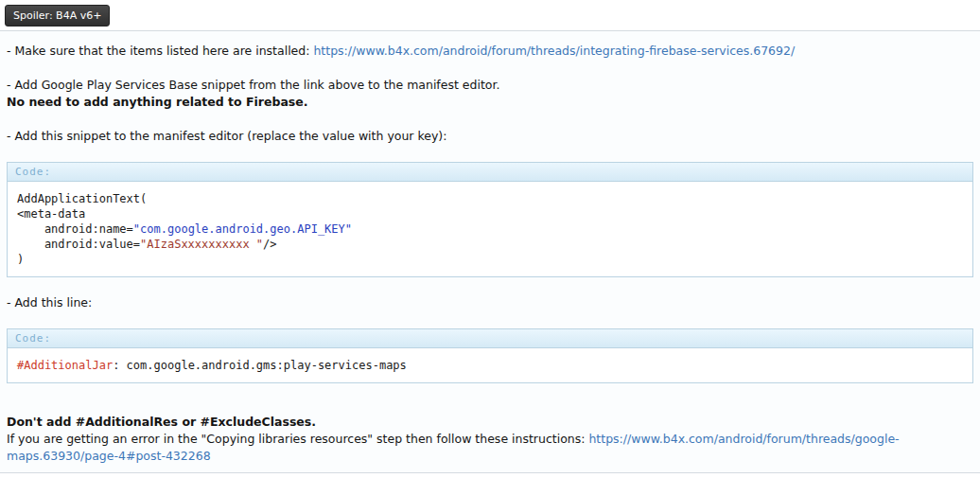 Image resolution: width=980 pixels, height=478 pixels. Describe the element at coordinates (297, 439) in the screenshot. I see `paragraph-text: If you are getting an error in the "Copy…` at that location.